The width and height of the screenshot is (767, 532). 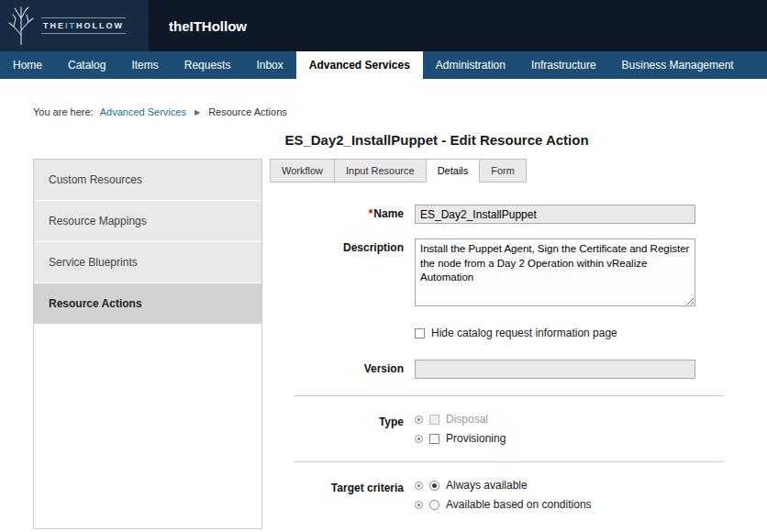 I want to click on target-conditions-radio, so click(x=435, y=504).